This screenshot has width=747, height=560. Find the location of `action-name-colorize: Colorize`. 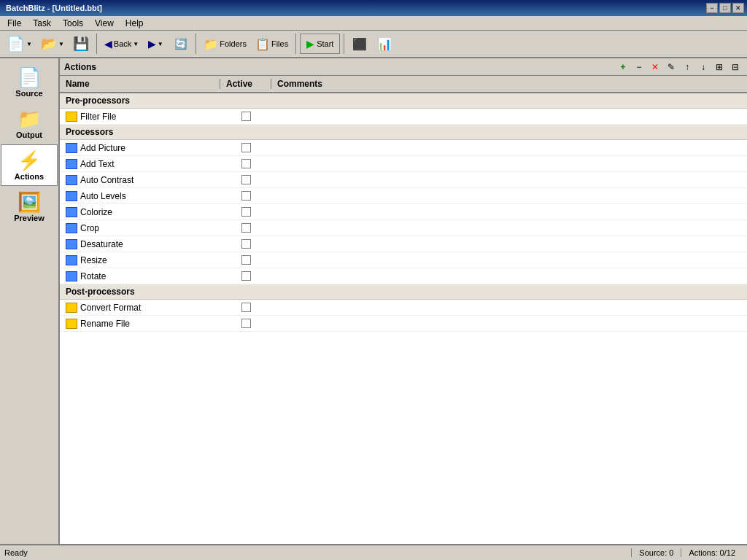

action-name-colorize: Colorize is located at coordinates (140, 212).